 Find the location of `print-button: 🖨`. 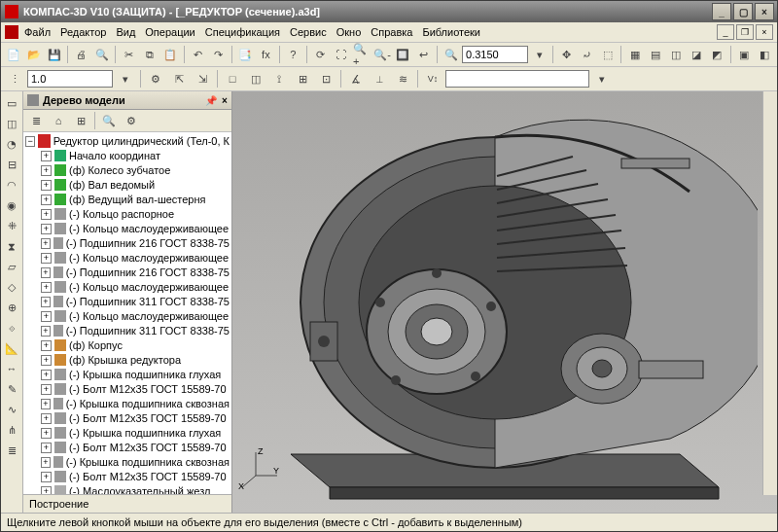

print-button: 🖨 is located at coordinates (82, 54).